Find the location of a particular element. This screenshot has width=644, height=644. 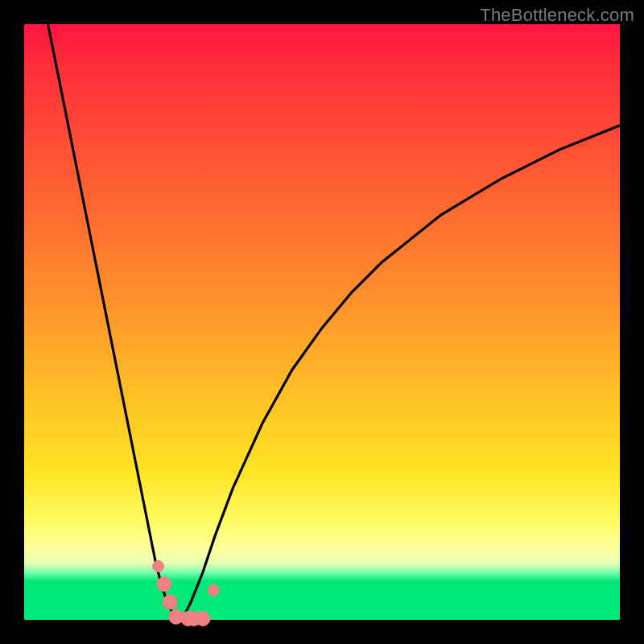

data-markers is located at coordinates (187, 592).